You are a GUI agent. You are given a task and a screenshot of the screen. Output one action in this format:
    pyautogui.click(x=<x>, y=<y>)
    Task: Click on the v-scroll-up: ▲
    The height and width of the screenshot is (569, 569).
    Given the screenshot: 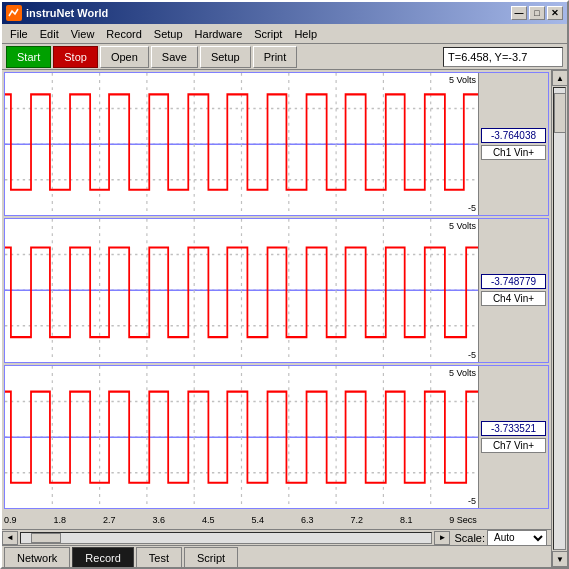 What is the action you would take?
    pyautogui.click(x=560, y=78)
    